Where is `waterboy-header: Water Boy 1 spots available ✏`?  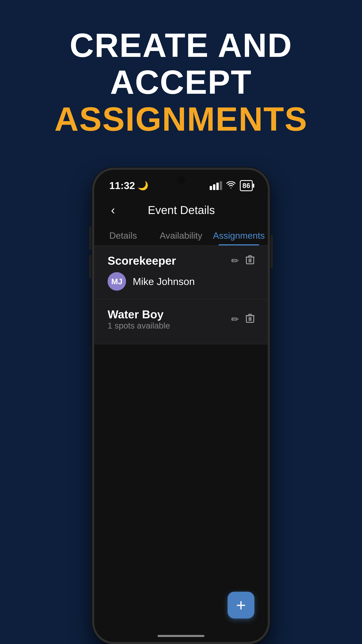
waterboy-header: Water Boy 1 spots available ✏ is located at coordinates (181, 319).